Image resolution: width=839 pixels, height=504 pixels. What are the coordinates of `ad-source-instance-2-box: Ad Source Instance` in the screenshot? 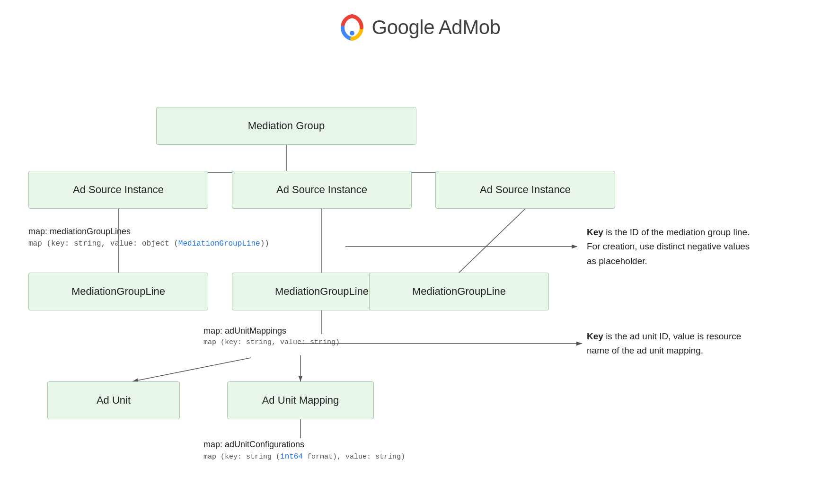 It's located at (322, 190).